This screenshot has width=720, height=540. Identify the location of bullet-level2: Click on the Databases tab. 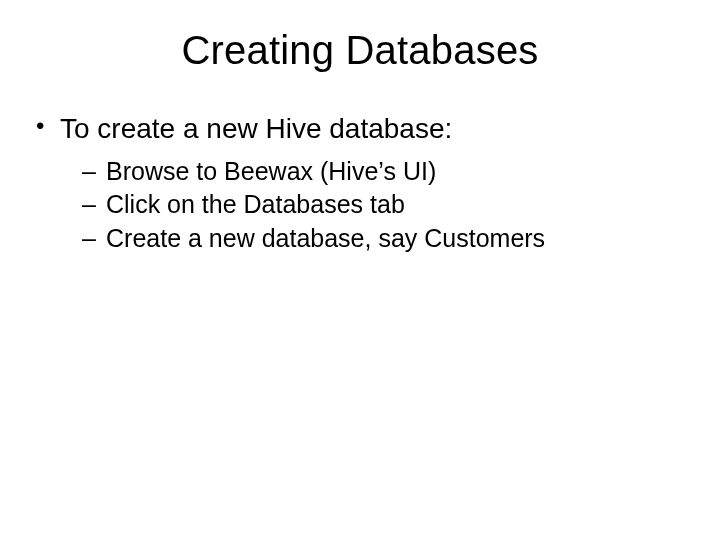
(360, 204).